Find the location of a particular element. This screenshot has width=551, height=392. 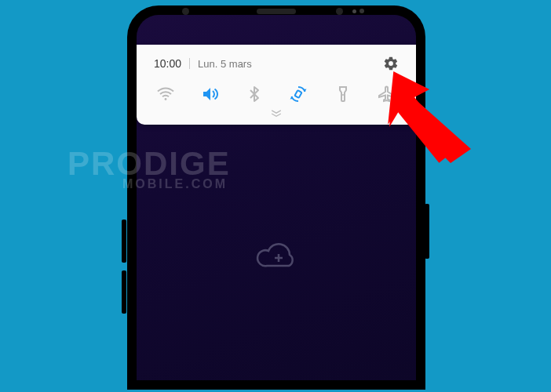

flashlight-toggle is located at coordinates (343, 94).